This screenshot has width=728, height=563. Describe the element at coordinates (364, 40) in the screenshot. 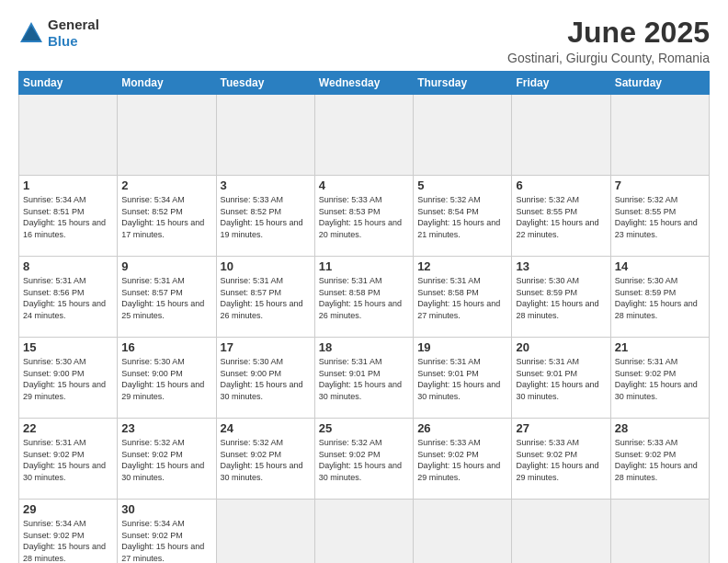

I see `header: General Blue June 2025 Gostinari, Giurgi…` at that location.